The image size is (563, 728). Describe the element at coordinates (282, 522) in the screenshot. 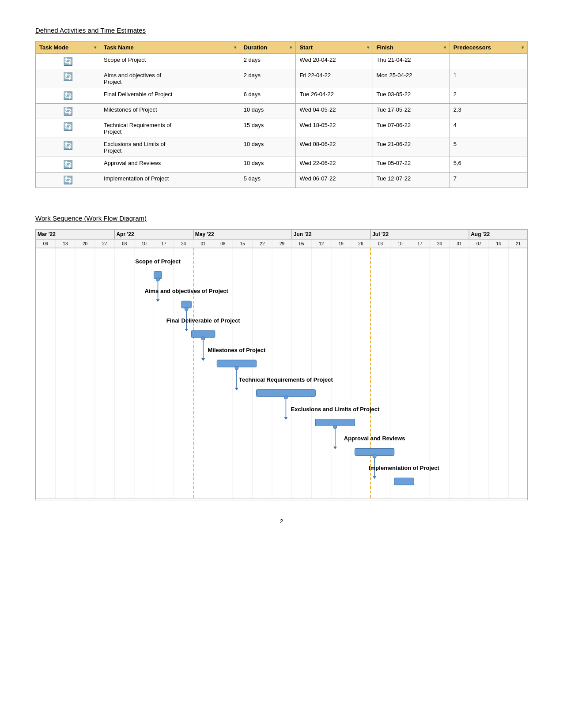

I see `page-number: 2` at that location.